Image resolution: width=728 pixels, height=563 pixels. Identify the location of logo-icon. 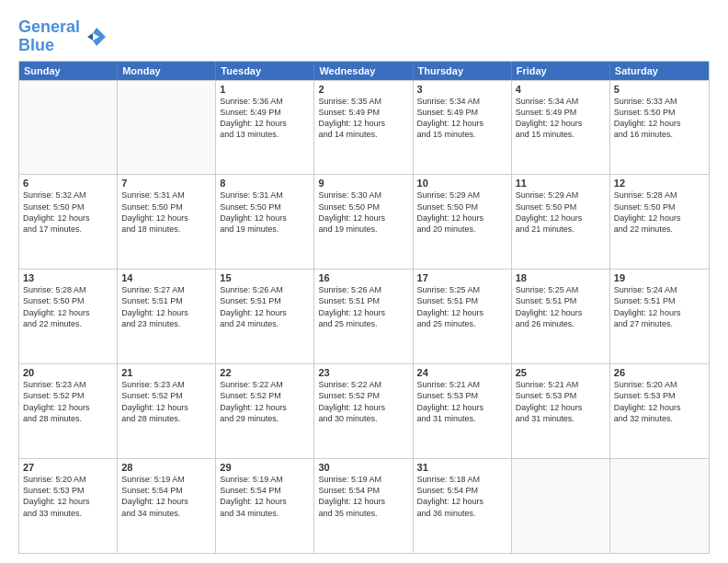
(97, 37).